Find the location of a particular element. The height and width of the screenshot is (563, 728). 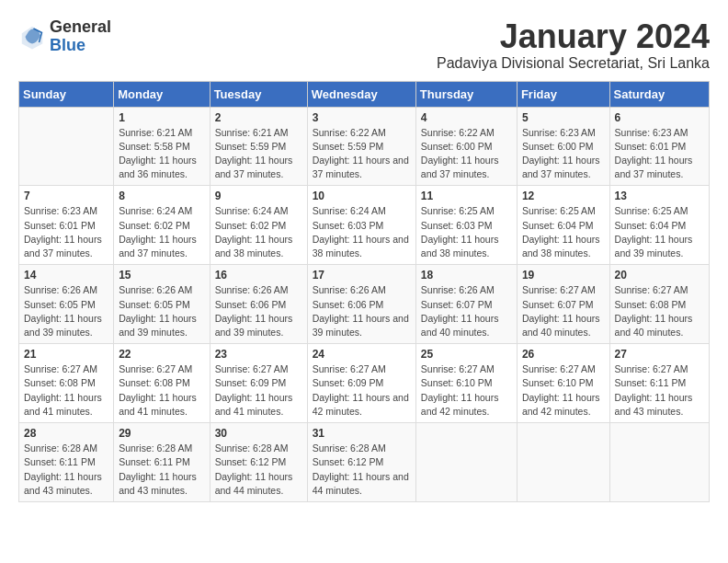

day-number: 24 is located at coordinates (362, 354).